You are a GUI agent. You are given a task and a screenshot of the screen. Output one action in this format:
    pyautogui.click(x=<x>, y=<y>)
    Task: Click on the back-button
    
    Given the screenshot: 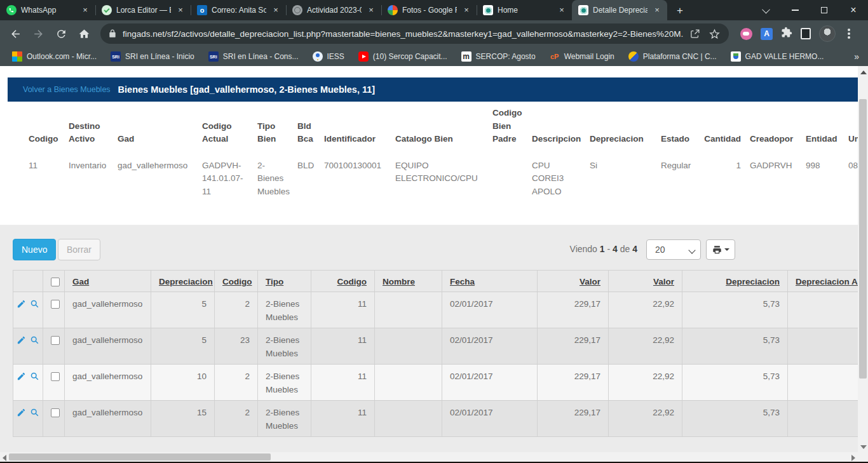 What is the action you would take?
    pyautogui.click(x=15, y=34)
    